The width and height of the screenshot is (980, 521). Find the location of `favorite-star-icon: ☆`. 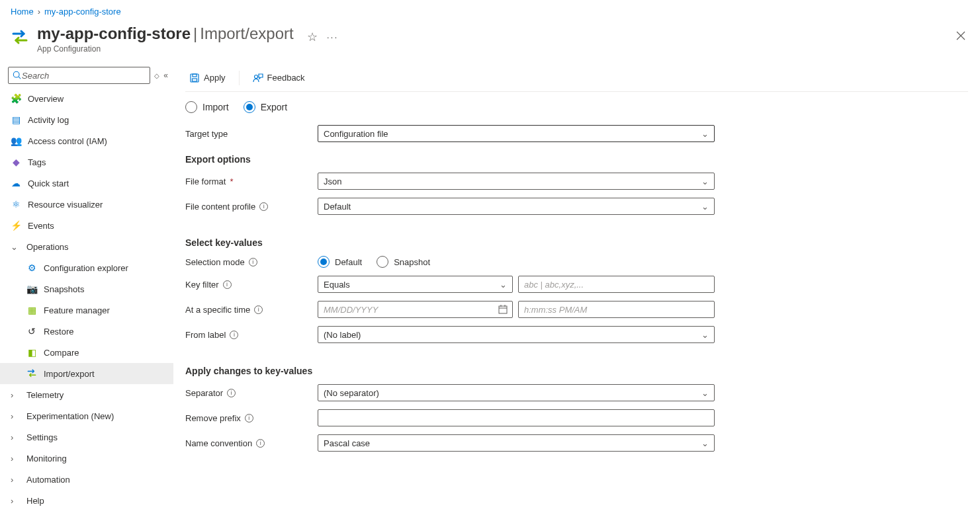

favorite-star-icon: ☆ is located at coordinates (312, 37).